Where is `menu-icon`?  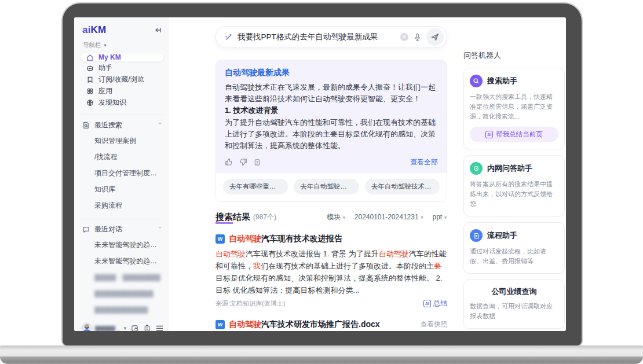 menu-icon is located at coordinates (160, 329).